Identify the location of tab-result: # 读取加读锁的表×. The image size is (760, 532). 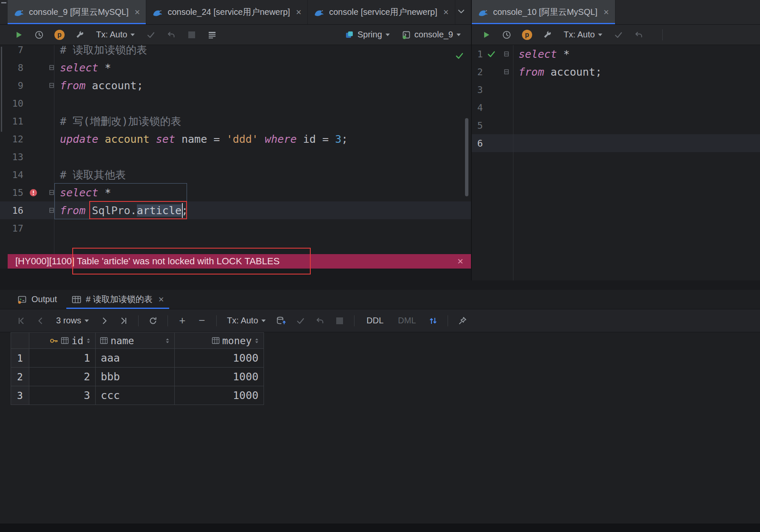
(118, 299).